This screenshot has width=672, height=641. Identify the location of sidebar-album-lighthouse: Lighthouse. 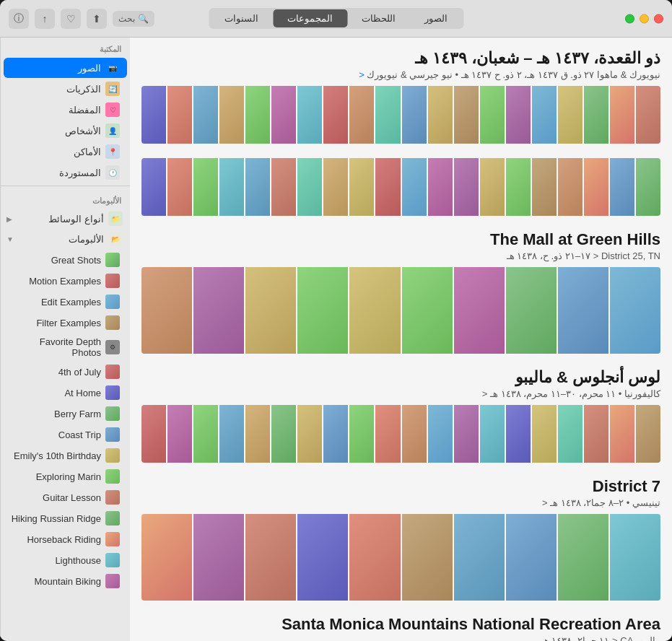
(65, 560).